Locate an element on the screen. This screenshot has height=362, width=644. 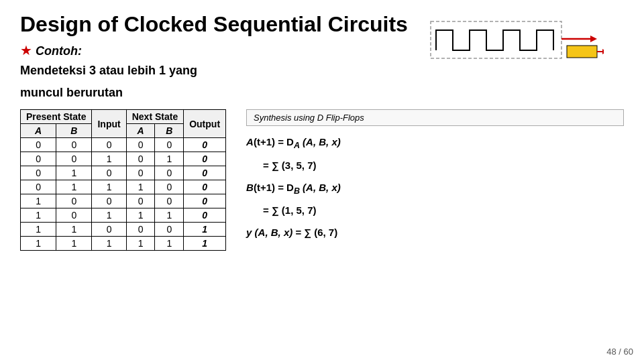
contoh-star: ★ is located at coordinates (26, 50).